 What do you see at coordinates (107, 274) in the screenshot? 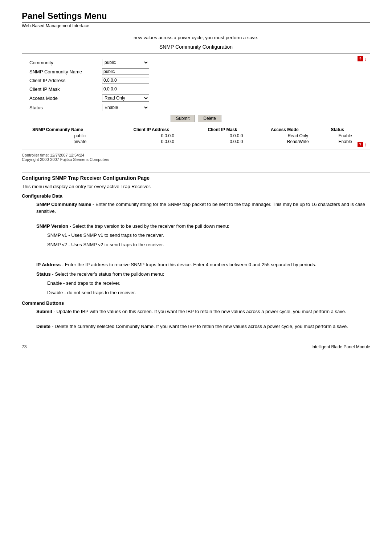
I see `field-desc-status: - Select the receiver's status from the …` at bounding box center [107, 274].